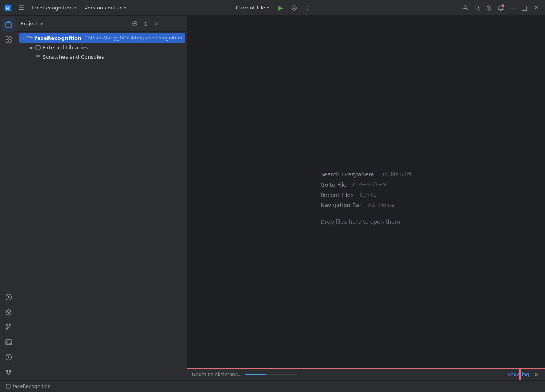 The width and height of the screenshot is (545, 392). I want to click on app-logo, so click(8, 8).